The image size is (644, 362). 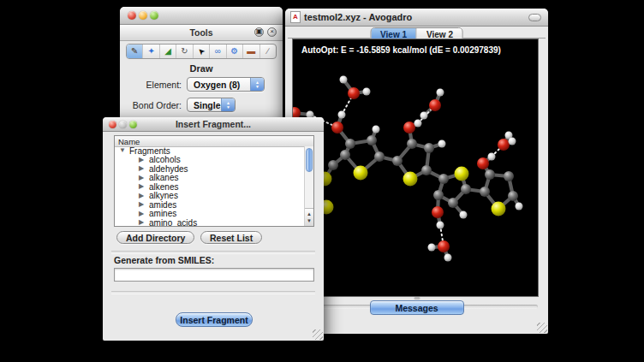 What do you see at coordinates (156, 238) in the screenshot?
I see `add-directory-button: Add Directory` at bounding box center [156, 238].